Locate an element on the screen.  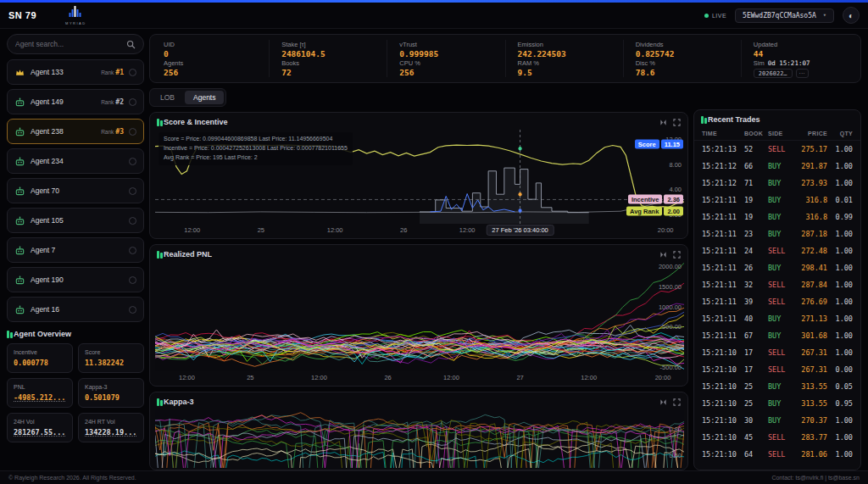
stat-label: Stake [τ] is located at coordinates (328, 44).